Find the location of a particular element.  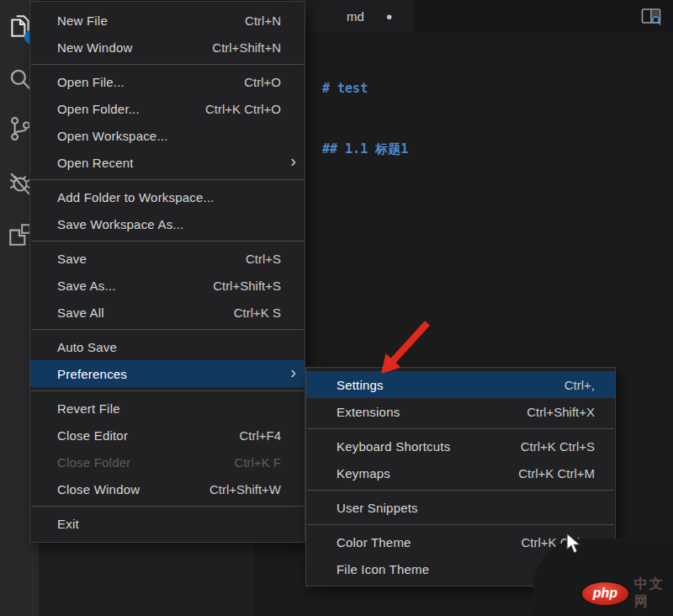

markdown-preview-icon is located at coordinates (652, 17).